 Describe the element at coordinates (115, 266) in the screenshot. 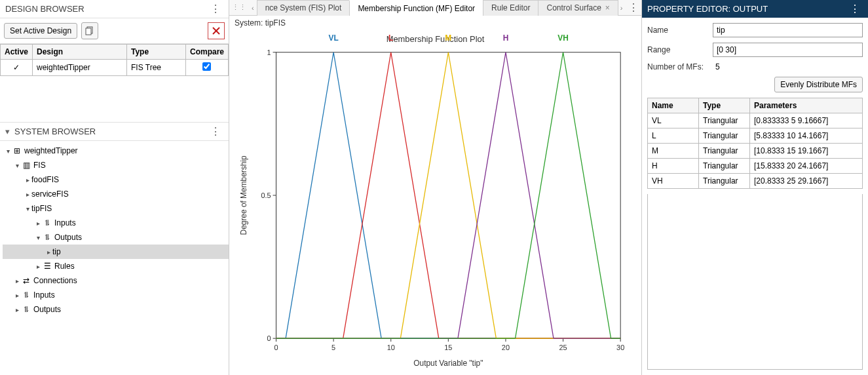

I see `tree-rules: ▸☰Rules` at that location.